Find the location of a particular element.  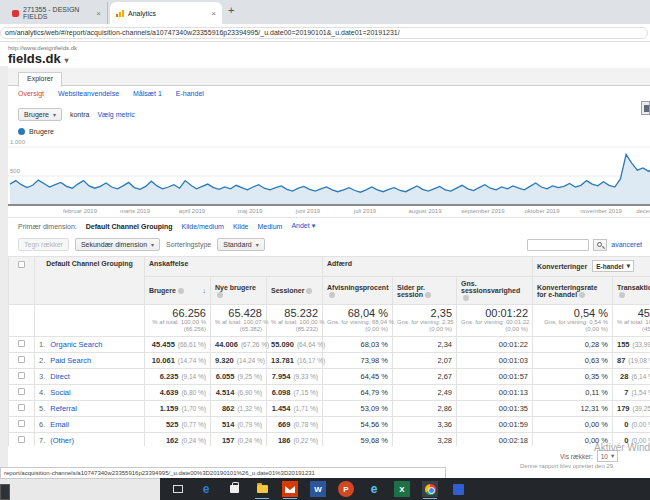

cell-afvisningsprocent: 53,09 % is located at coordinates (358, 409).